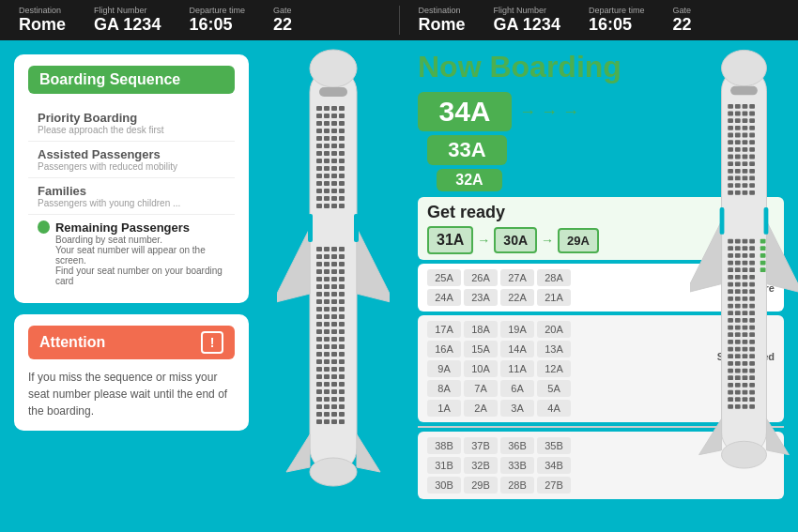 The height and width of the screenshot is (532, 798). Describe the element at coordinates (554, 297) in the screenshot. I see `seat-21a: 21A` at that location.